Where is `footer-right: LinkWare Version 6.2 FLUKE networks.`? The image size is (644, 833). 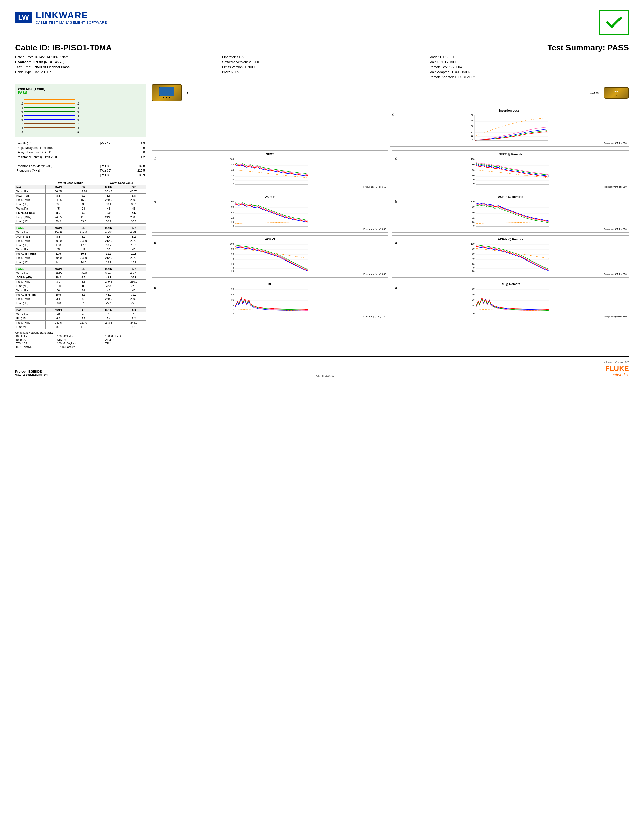 footer-right: LinkWare Version 6.2 FLUKE networks. is located at coordinates (616, 369).